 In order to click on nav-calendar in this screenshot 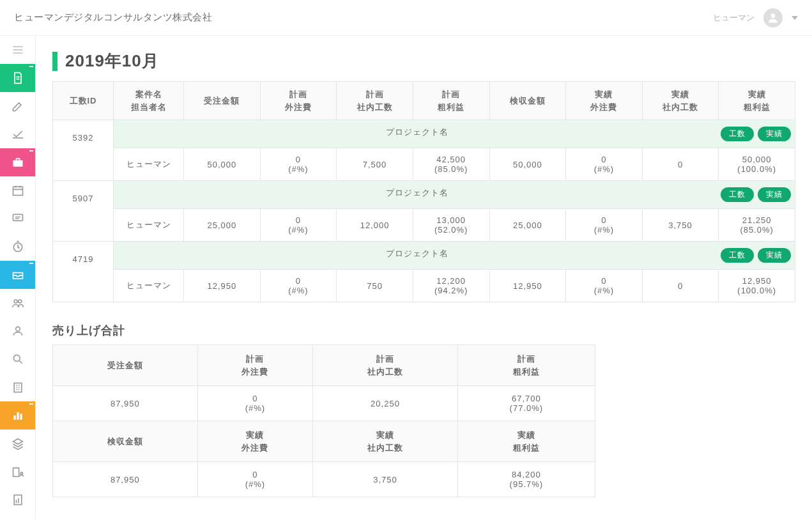, I will do `click(18, 190)`.